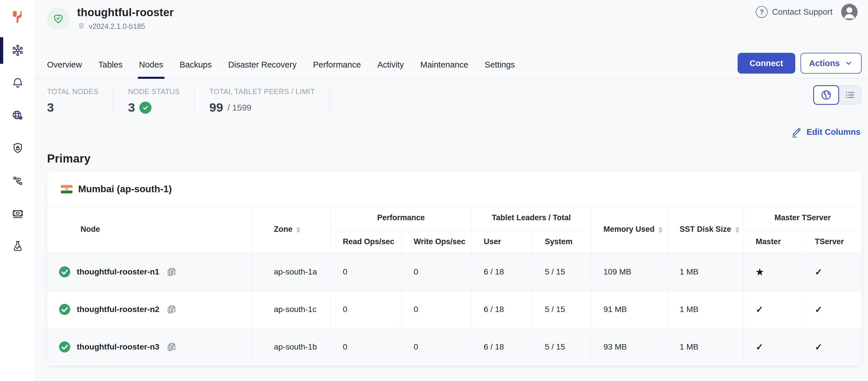  I want to click on tab-overview: Overview, so click(65, 69).